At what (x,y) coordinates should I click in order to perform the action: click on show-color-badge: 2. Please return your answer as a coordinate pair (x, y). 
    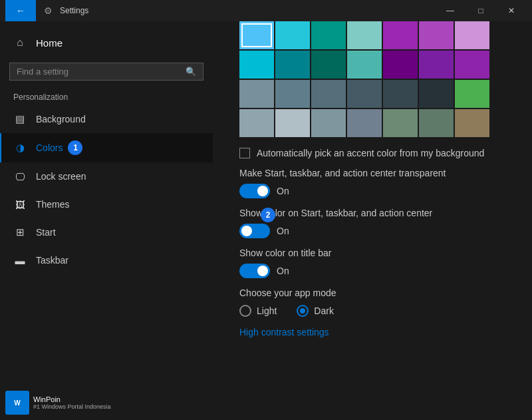
    Looking at the image, I should click on (268, 215).